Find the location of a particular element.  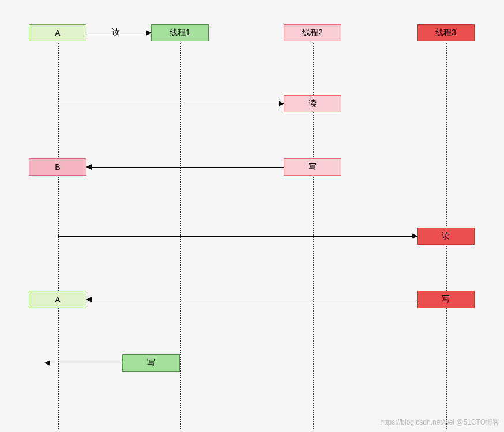

box-thread3: 线程3 is located at coordinates (446, 33).